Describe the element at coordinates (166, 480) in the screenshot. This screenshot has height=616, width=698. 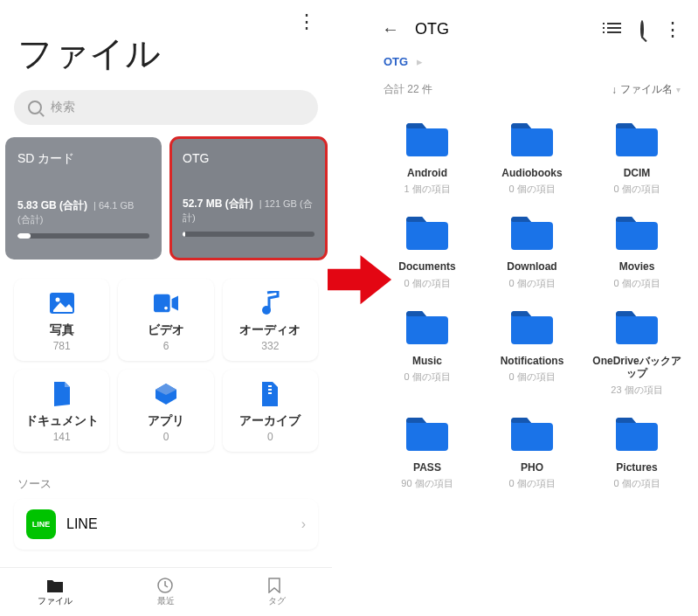
I see `sources-heading: ソース` at that location.